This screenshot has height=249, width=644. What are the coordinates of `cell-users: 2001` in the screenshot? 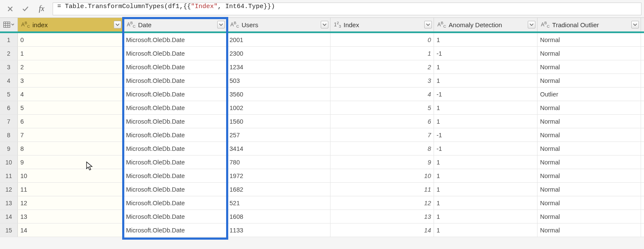 It's located at (279, 40).